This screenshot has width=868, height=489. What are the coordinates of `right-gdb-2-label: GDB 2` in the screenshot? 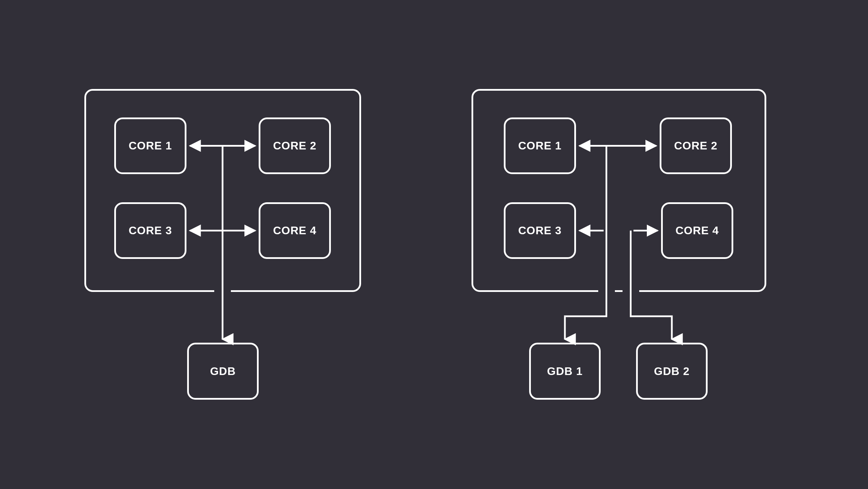 It's located at (672, 371).